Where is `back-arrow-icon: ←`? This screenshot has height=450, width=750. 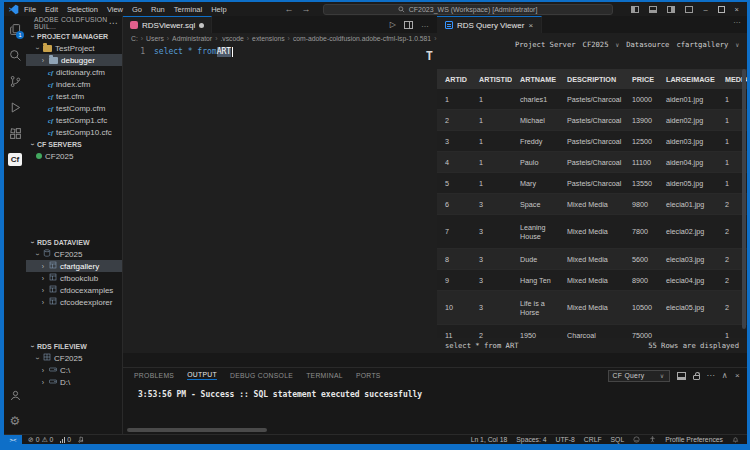
back-arrow-icon: ← is located at coordinates (290, 9).